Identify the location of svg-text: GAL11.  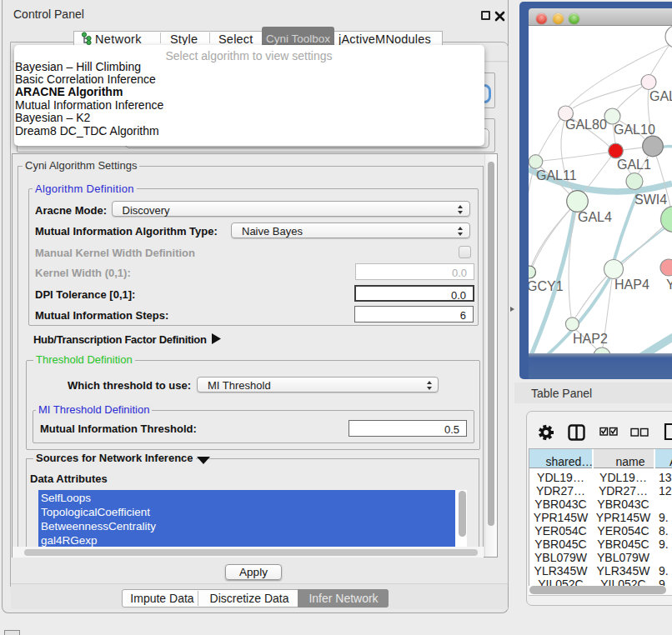
(557, 175).